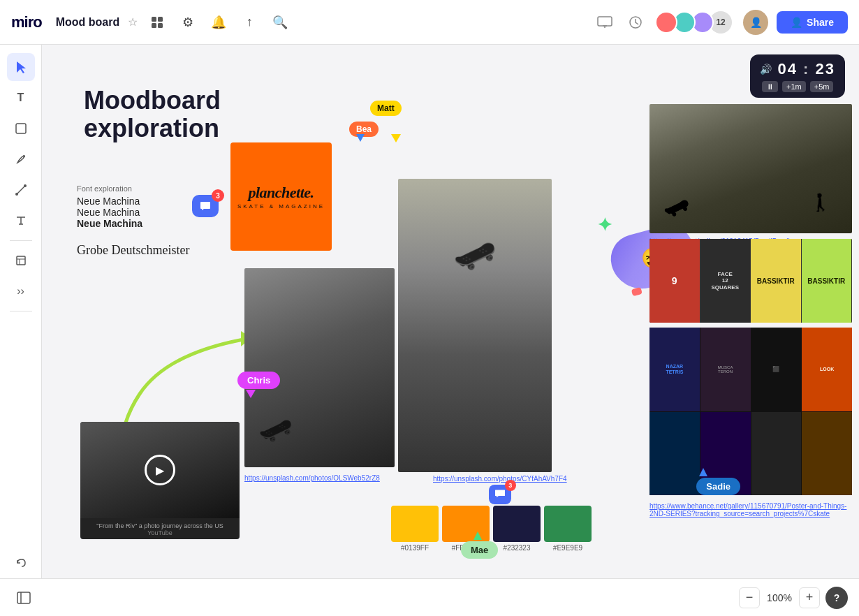 The height and width of the screenshot is (616, 859). Describe the element at coordinates (675, 281) in the screenshot. I see `poster-1: 9` at that location.